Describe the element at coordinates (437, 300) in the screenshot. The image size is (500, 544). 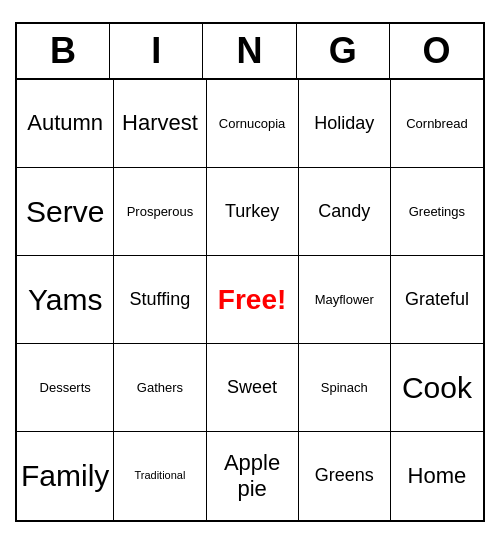
I see `bingo-cell: Grateful` at that location.